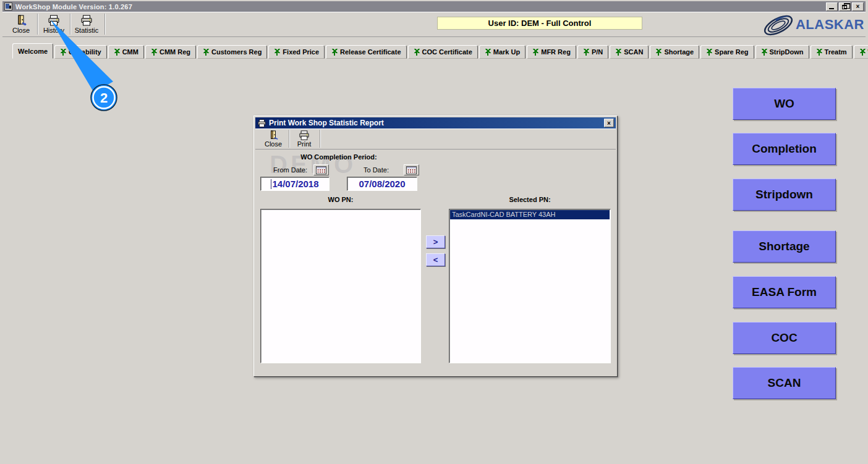 The width and height of the screenshot is (868, 464). Describe the element at coordinates (629, 52) in the screenshot. I see `tab-scan: SCAN` at that location.